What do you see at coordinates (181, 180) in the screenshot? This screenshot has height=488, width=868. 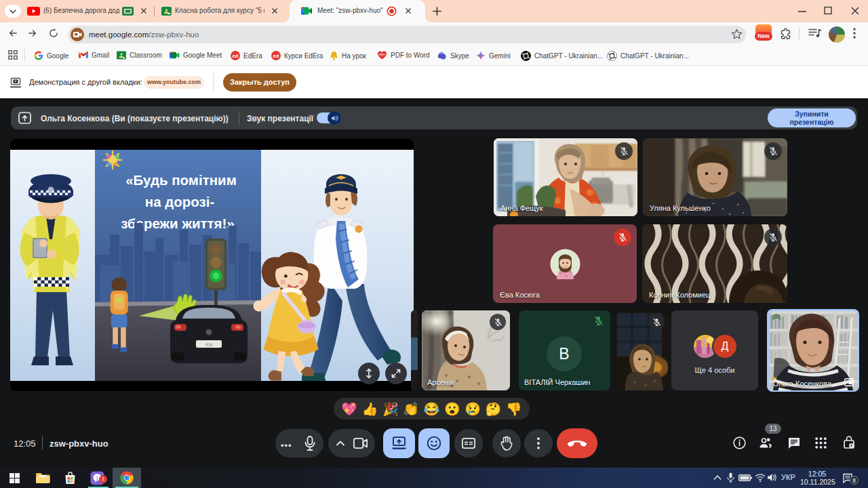 I see `svg-text: «Будь помітним` at bounding box center [181, 180].